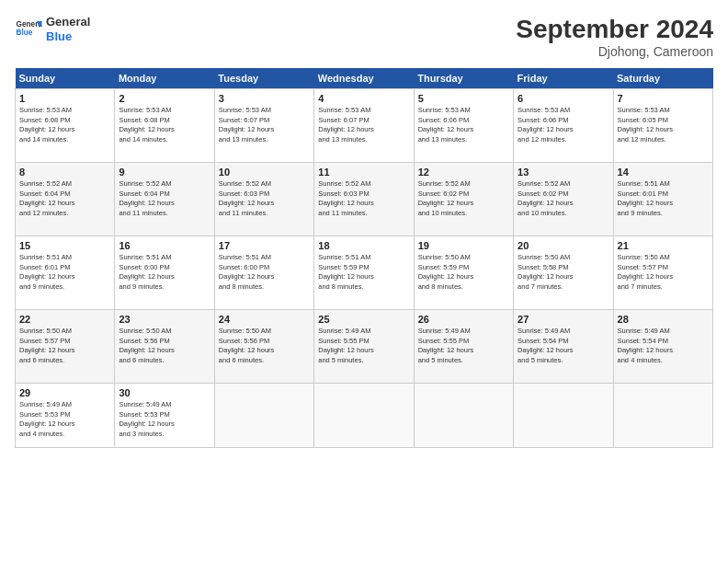 The image size is (728, 563). What do you see at coordinates (463, 172) in the screenshot?
I see `day-number: 12` at bounding box center [463, 172].